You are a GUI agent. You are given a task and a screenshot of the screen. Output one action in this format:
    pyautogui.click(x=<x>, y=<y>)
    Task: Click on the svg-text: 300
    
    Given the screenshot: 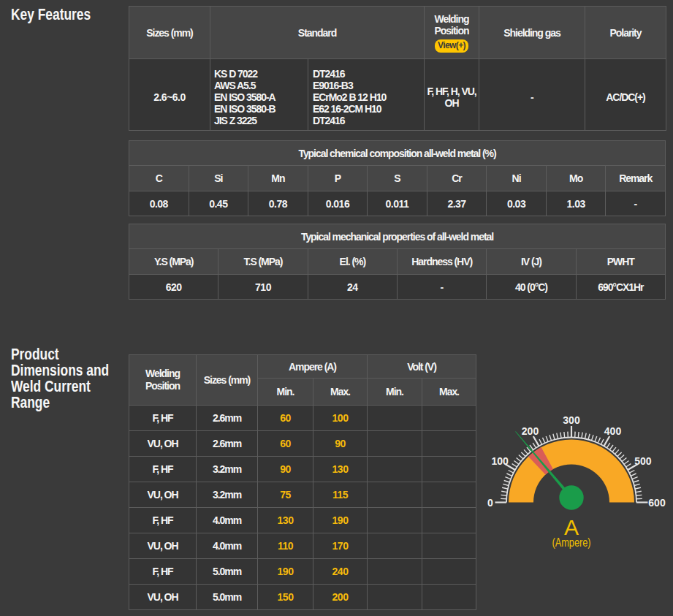 What is the action you would take?
    pyautogui.click(x=571, y=420)
    